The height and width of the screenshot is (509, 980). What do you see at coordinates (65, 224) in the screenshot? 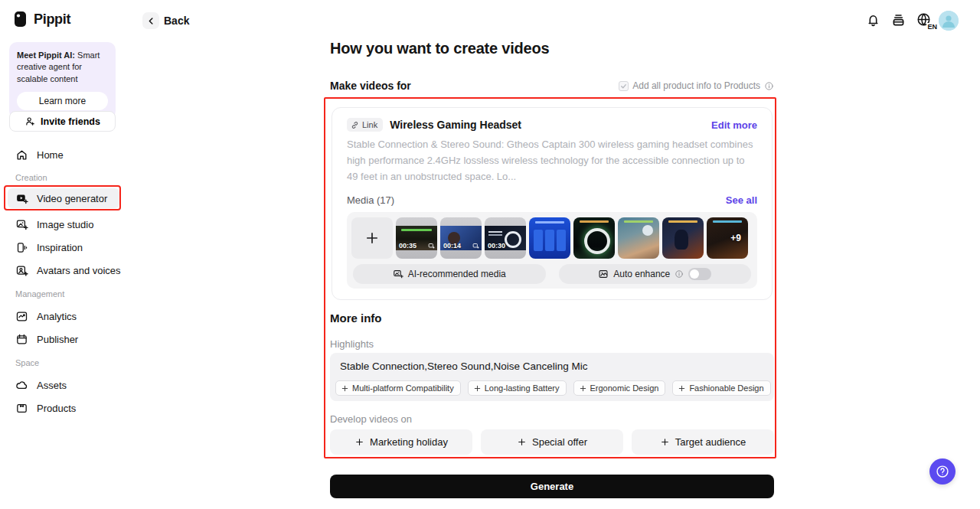
I see `sidebar-item-image-studio: Image studio` at bounding box center [65, 224].